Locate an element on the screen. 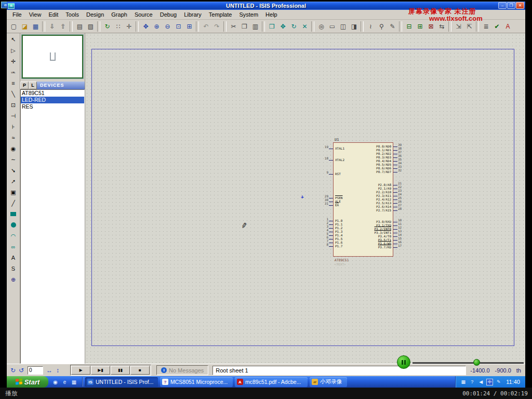  rotation-angle-field is located at coordinates (35, 370).